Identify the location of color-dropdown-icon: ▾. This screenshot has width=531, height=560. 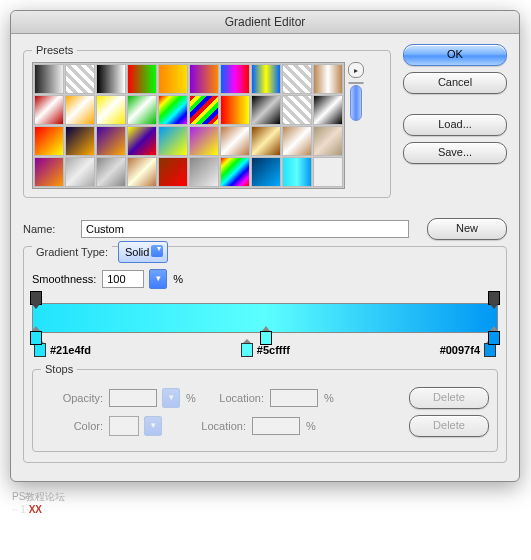
(153, 426).